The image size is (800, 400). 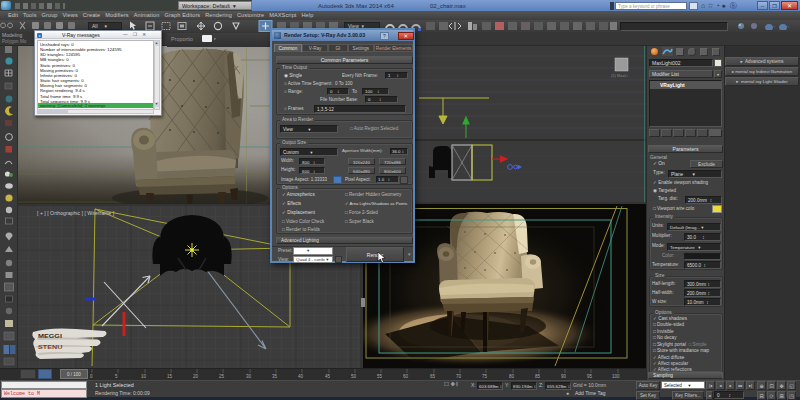 What do you see at coordinates (116, 376) in the screenshot?
I see `svg-text: 5` at bounding box center [116, 376].